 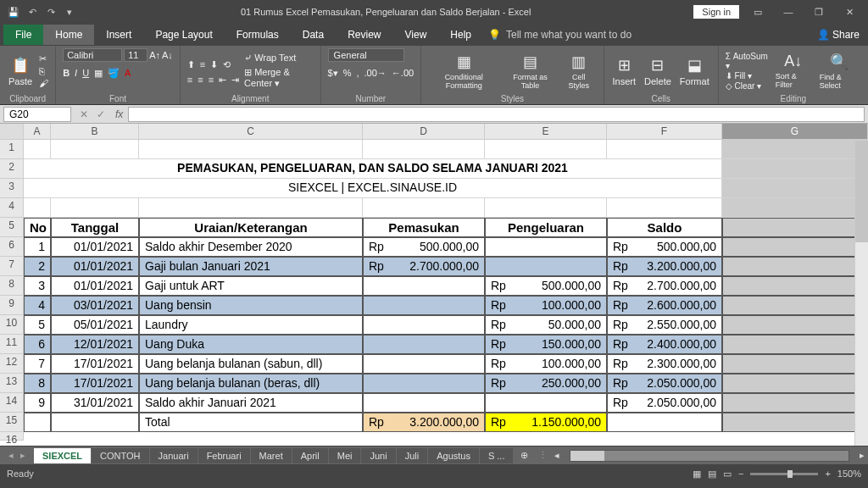 What do you see at coordinates (14, 12) in the screenshot?
I see `save-icon: 💾` at bounding box center [14, 12].